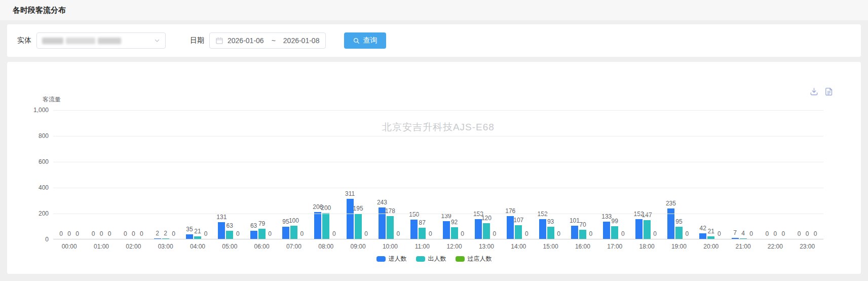 The width and height of the screenshot is (868, 281). I want to click on date-range-input: 2026-01-06 ~ 2026-01-08, so click(268, 41).